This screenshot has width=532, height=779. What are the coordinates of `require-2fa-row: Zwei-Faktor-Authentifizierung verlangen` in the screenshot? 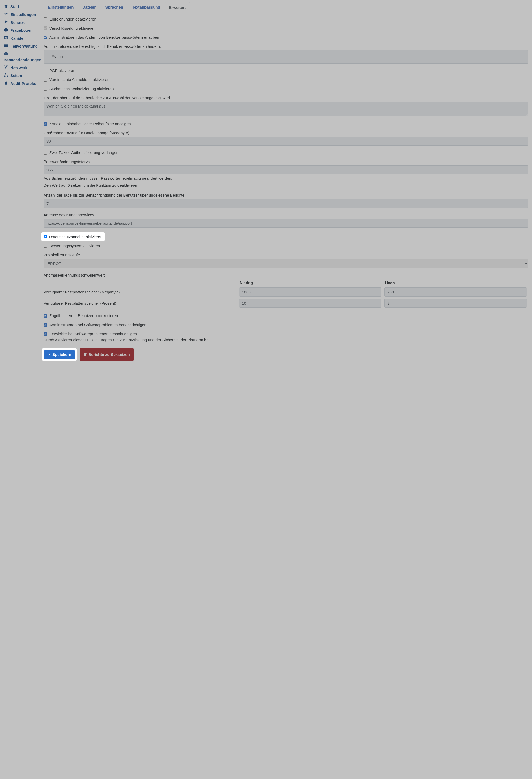 It's located at (286, 153).